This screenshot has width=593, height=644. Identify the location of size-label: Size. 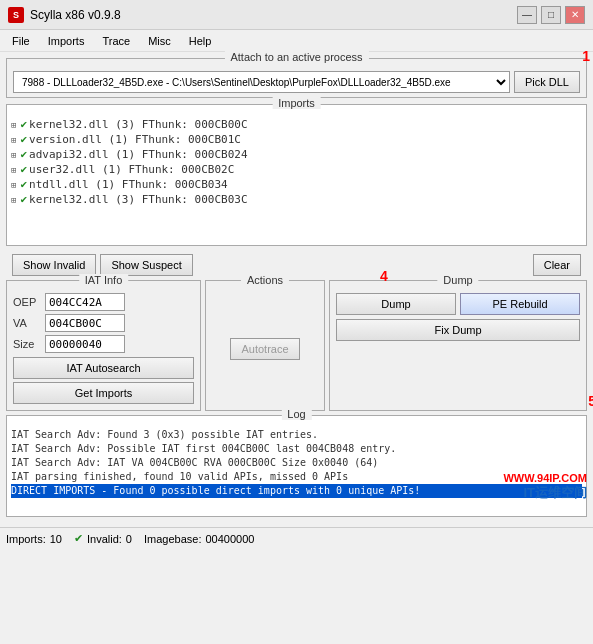
(27, 344).